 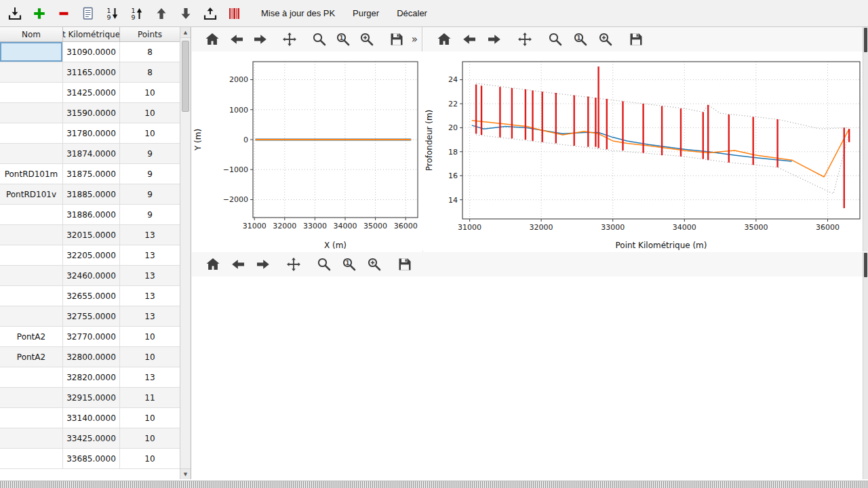 I want to click on cell-point-kilometrique: 31885.0000, so click(x=92, y=195).